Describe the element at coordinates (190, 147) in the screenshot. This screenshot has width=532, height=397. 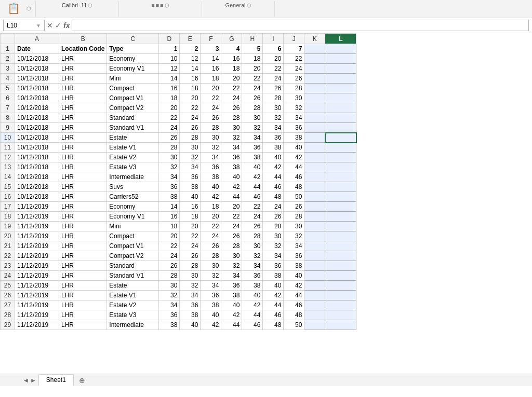
I see `cell-E11: 30` at that location.